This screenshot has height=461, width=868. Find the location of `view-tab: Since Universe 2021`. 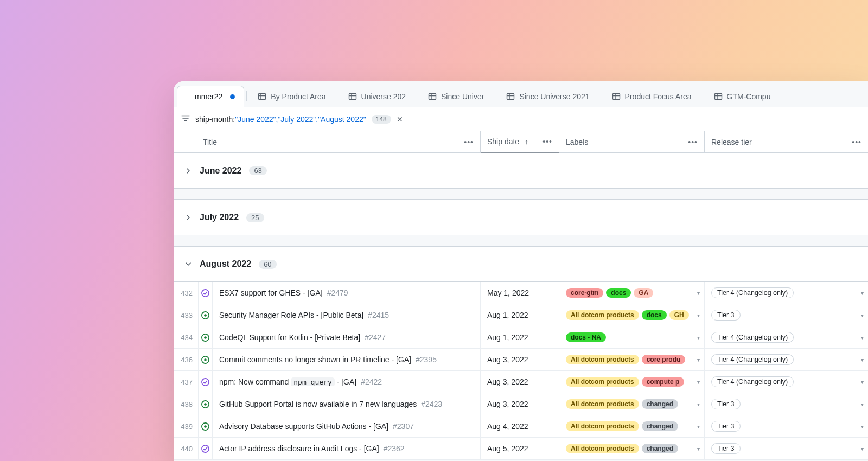

view-tab: Since Universe 2021 is located at coordinates (548, 97).